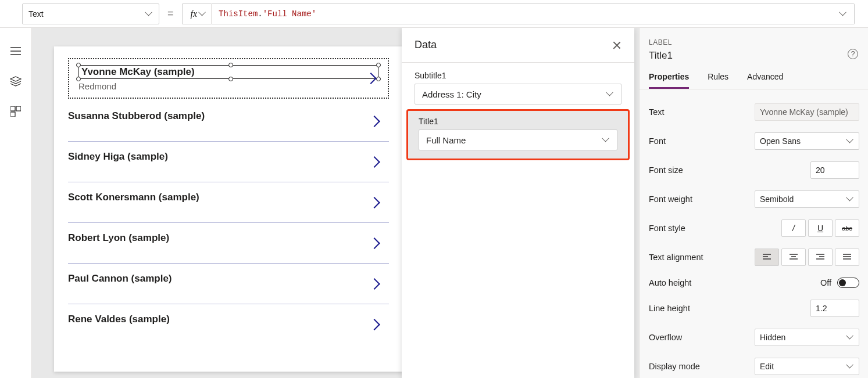 This screenshot has width=868, height=378. I want to click on strikethrough-button: abc, so click(847, 228).